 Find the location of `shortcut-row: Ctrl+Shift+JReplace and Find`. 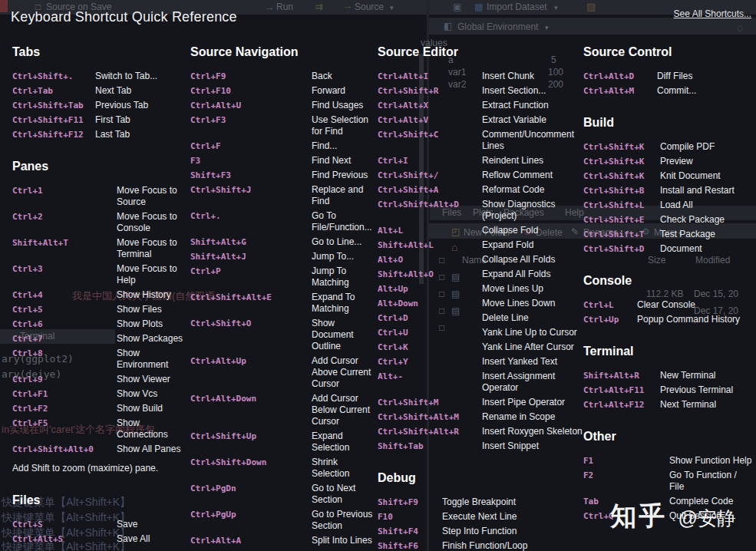

shortcut-row: Ctrl+Shift+JReplace and Find is located at coordinates (284, 196).